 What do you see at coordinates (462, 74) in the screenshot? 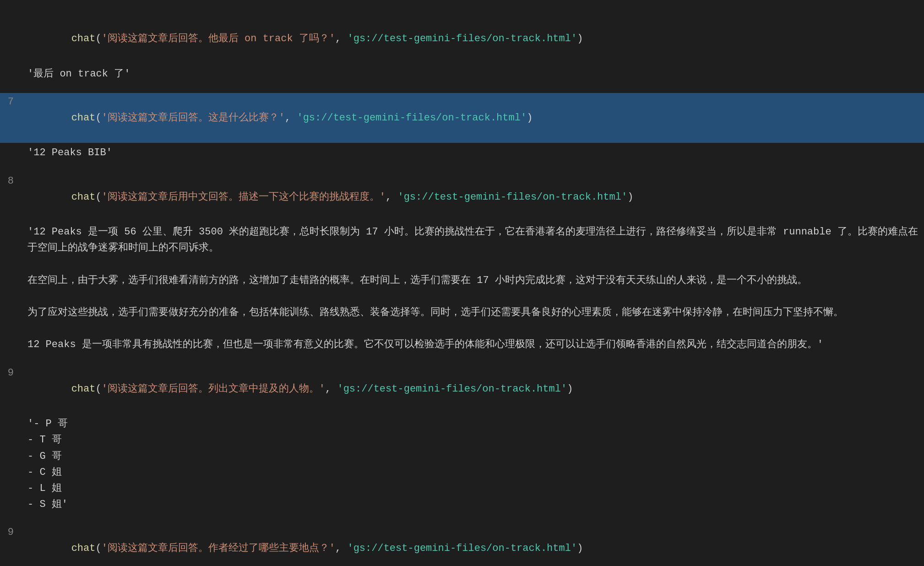
I see `response-line-1: '最后 on track 了'` at bounding box center [462, 74].